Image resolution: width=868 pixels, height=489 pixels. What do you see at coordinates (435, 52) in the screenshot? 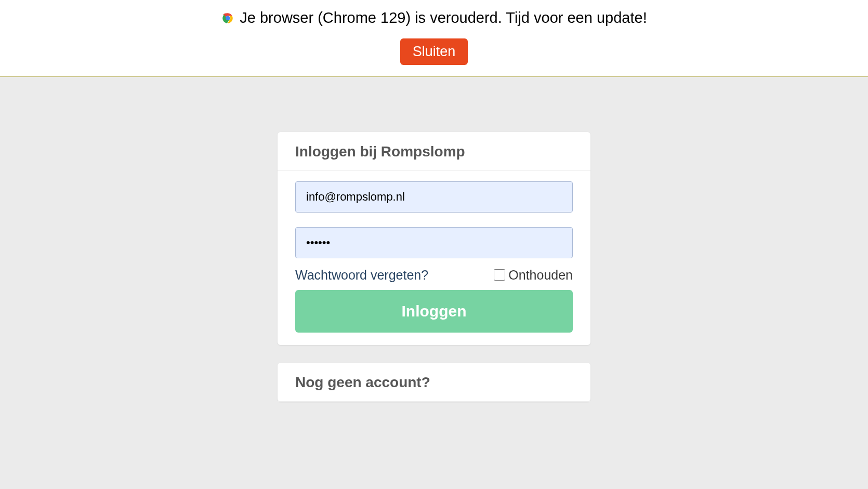
I see `close-banner-button: Sluiten` at bounding box center [435, 52].